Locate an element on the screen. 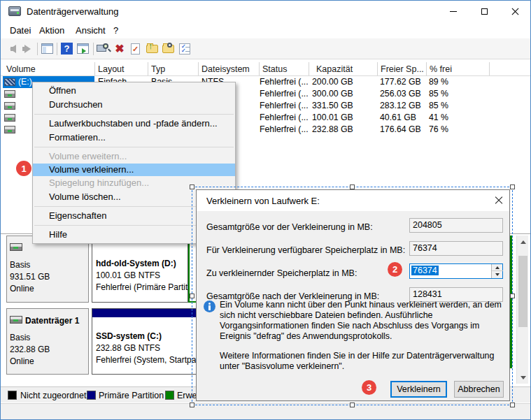  scroll-up-icon is located at coordinates (523, 242).